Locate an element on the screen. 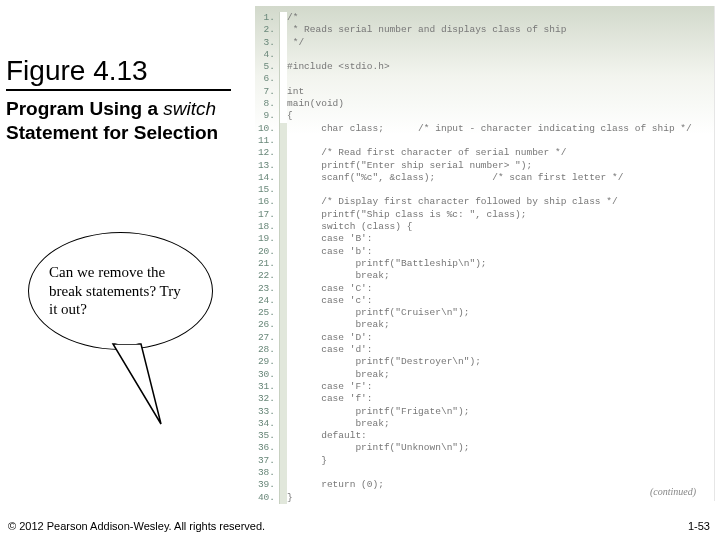 This screenshot has width=720, height=540. line-number: 23 is located at coordinates (267, 289).